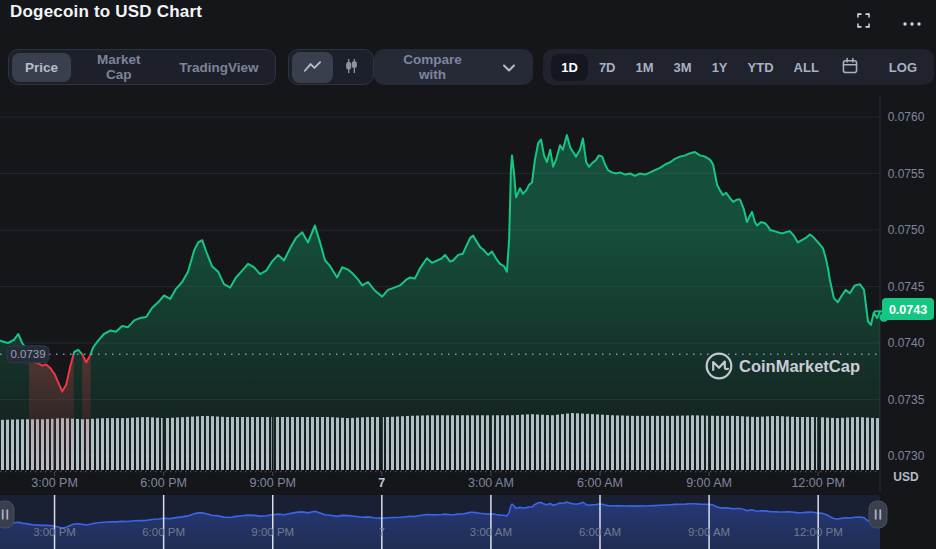 The width and height of the screenshot is (936, 549). Describe the element at coordinates (850, 68) in the screenshot. I see `calendar-icon` at that location.